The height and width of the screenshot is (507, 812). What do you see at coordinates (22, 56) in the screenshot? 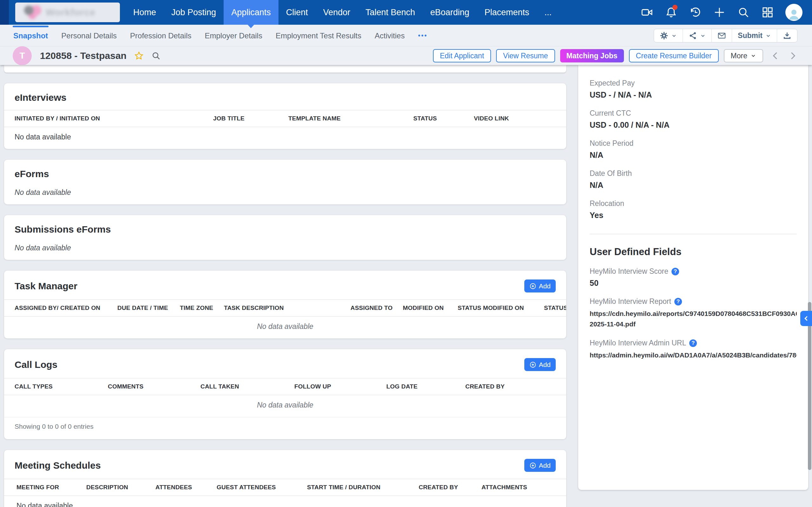
I see `applicant-avatar: T` at bounding box center [22, 56].